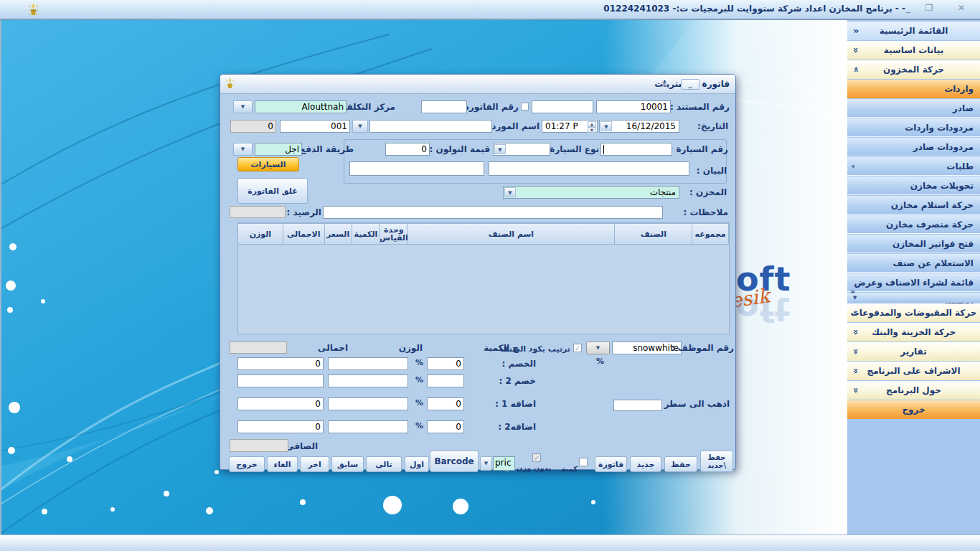  Describe the element at coordinates (273, 191) in the screenshot. I see `close-invoice-button: غلق الفاتورة` at that location.